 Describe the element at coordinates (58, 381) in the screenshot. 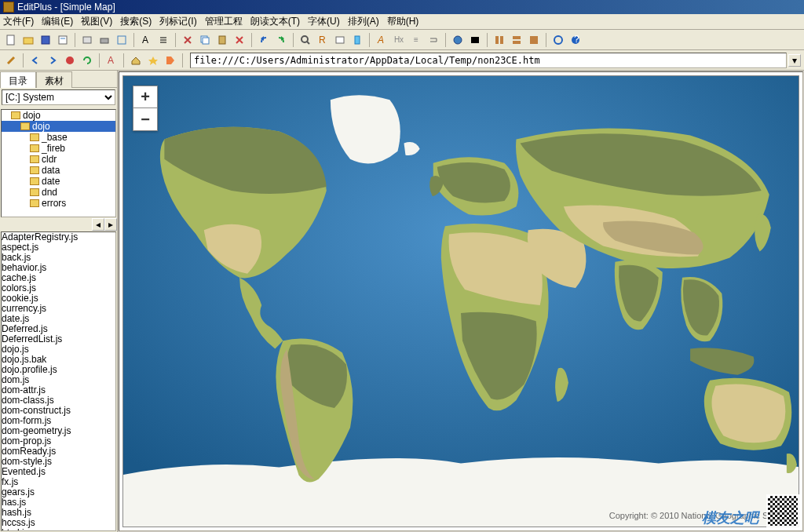

I see `file-list: AdapterRegistry.jsaspect.jsback.jsbehavi…` at that location.